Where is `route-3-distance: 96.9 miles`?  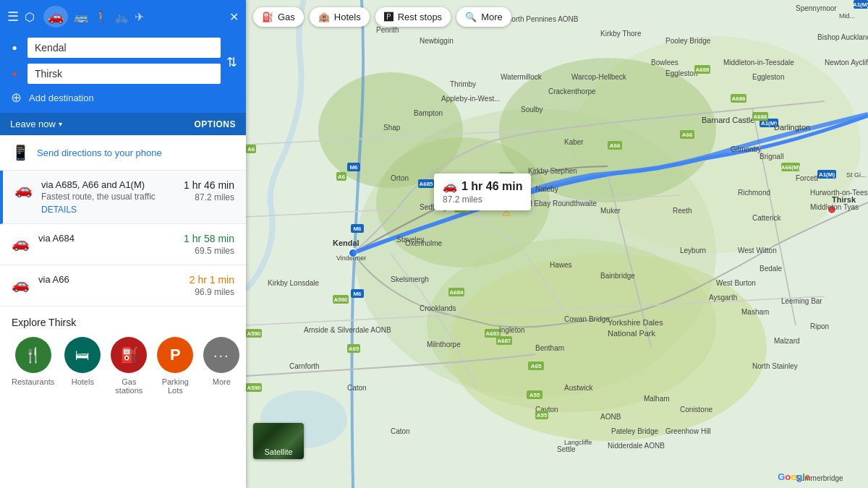
route-3-distance: 96.9 miles is located at coordinates (212, 292).